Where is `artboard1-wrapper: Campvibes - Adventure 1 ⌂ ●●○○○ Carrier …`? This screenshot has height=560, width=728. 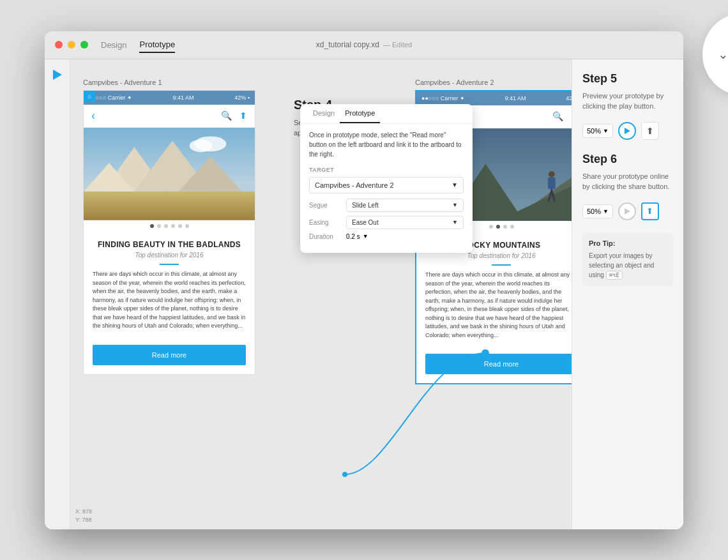
artboard1-wrapper: Campvibes - Adventure 1 ⌂ ●●○○○ Carrier … is located at coordinates (169, 232).